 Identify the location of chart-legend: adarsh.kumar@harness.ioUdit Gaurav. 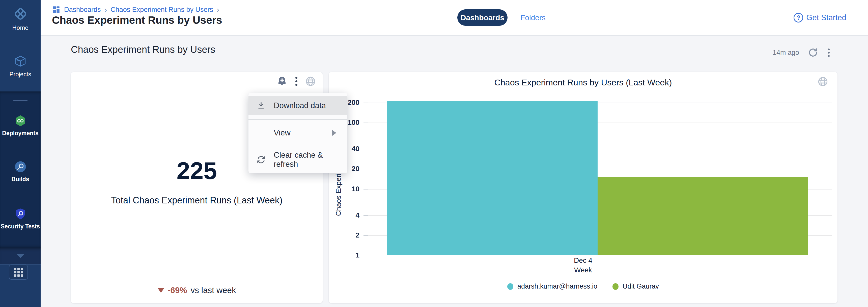
(583, 286).